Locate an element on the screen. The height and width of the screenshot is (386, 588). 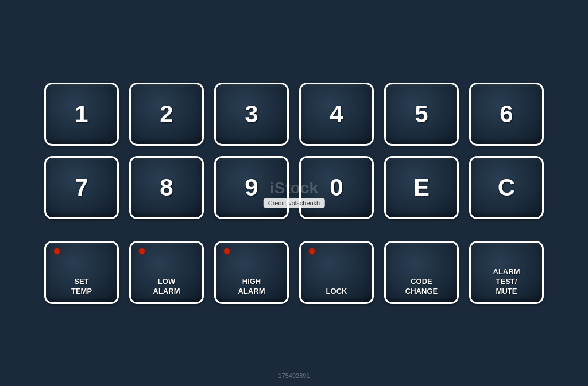
key-5: 5 is located at coordinates (421, 114).